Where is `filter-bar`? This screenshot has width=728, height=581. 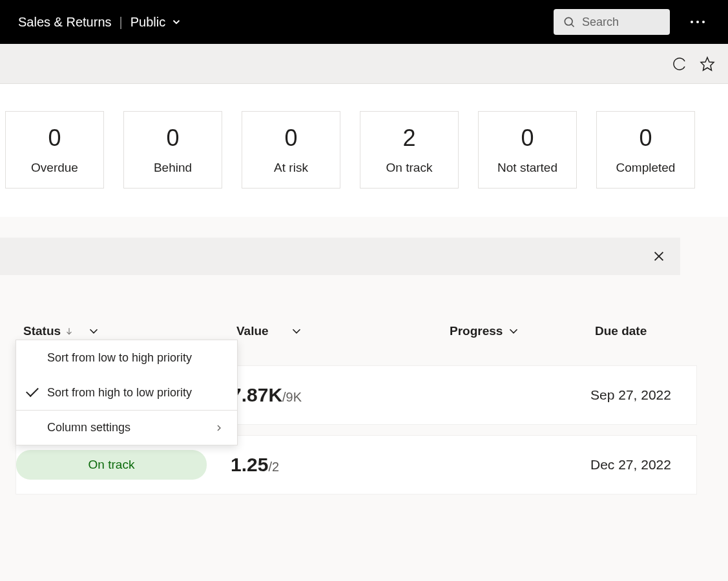
filter-bar is located at coordinates (340, 256).